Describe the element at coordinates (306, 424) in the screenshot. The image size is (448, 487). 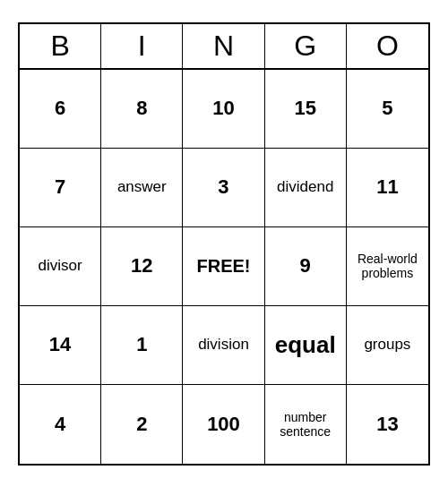
I see `bingo-cell: number sentence` at that location.